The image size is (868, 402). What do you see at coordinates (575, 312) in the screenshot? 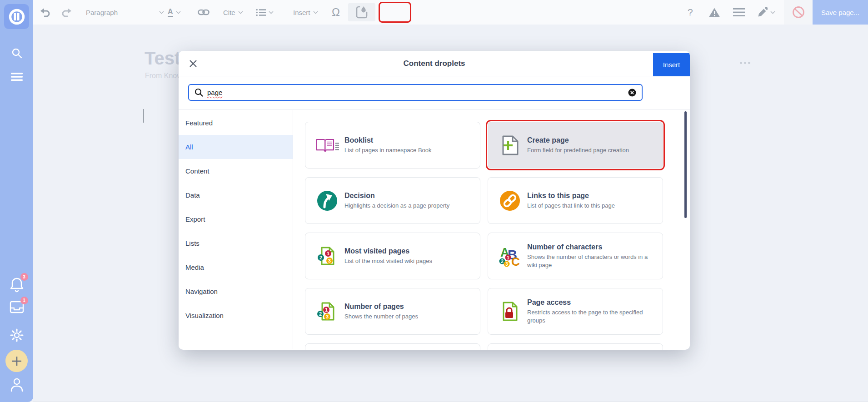
I see `droplet-card-page-access: Page access Restricts access to the page…` at bounding box center [575, 312].